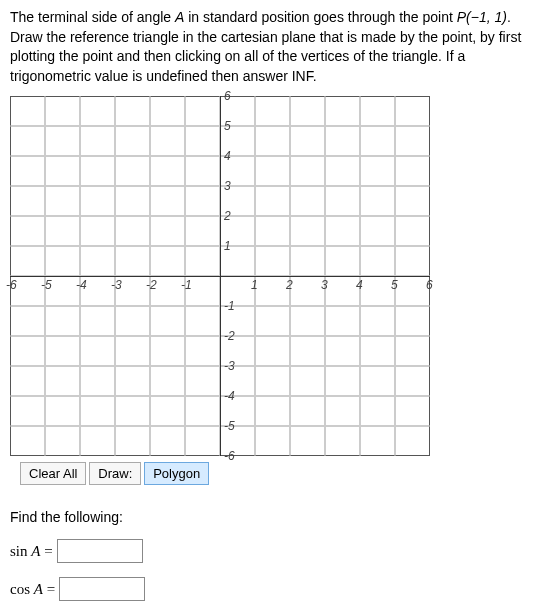  Describe the element at coordinates (100, 551) in the screenshot. I see `sinA-input` at that location.